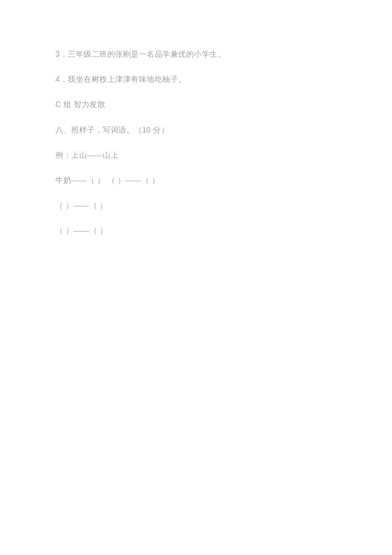  I want to click on question-4: 4．我坐在树杈上津津有味地吃柚子。, so click(196, 79).